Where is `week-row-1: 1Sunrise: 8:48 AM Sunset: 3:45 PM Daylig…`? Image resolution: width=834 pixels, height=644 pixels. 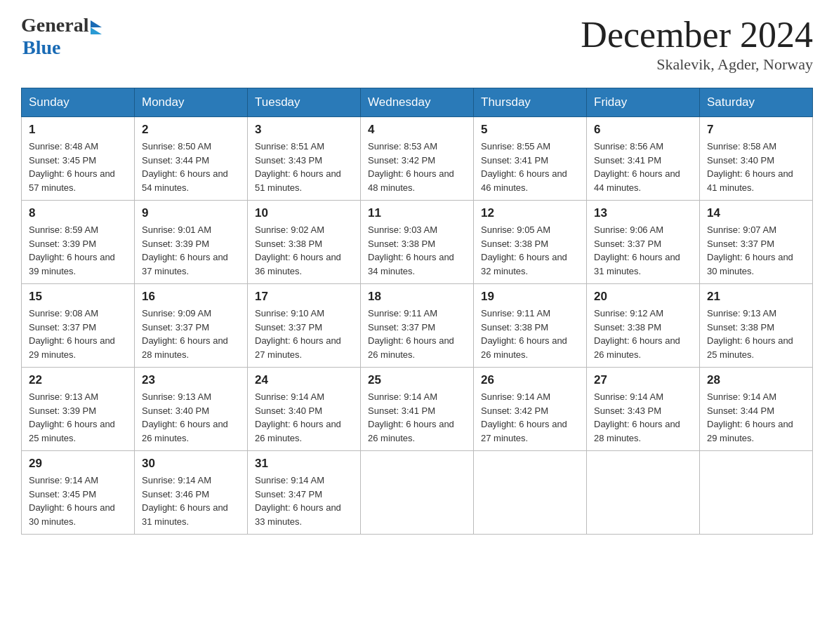 week-row-1: 1Sunrise: 8:48 AM Sunset: 3:45 PM Daylig… is located at coordinates (417, 159).